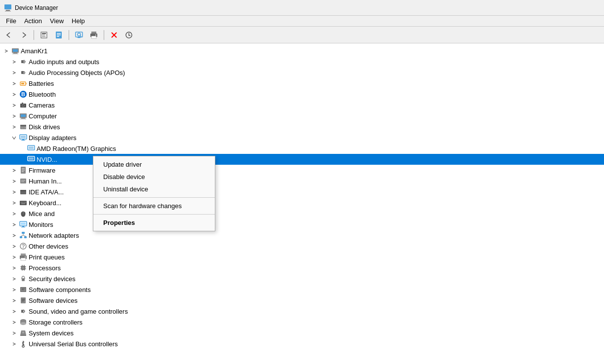 The image size is (604, 364). What do you see at coordinates (14, 181) in the screenshot?
I see `expander-human` at bounding box center [14, 181].